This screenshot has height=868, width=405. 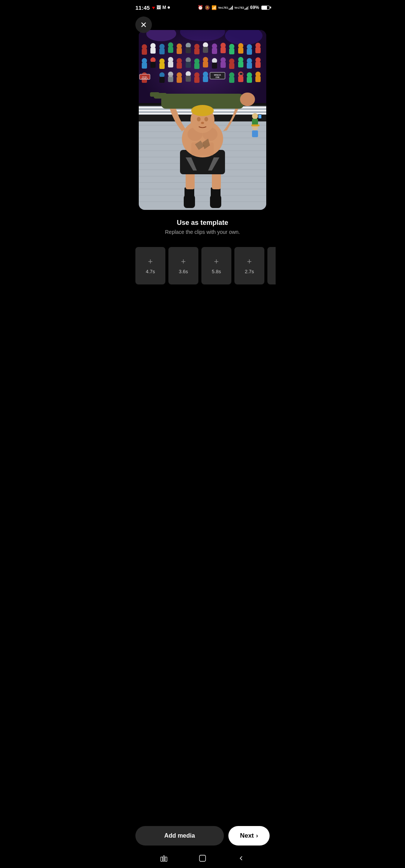 What do you see at coordinates (142, 7) in the screenshot?
I see `status-time: 11:45` at bounding box center [142, 7].